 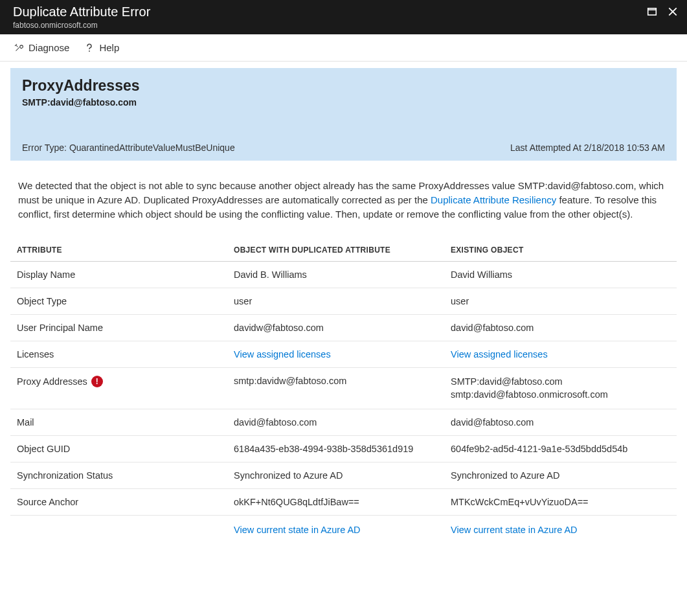 What do you see at coordinates (97, 382) in the screenshot?
I see `error-icon: !` at bounding box center [97, 382].